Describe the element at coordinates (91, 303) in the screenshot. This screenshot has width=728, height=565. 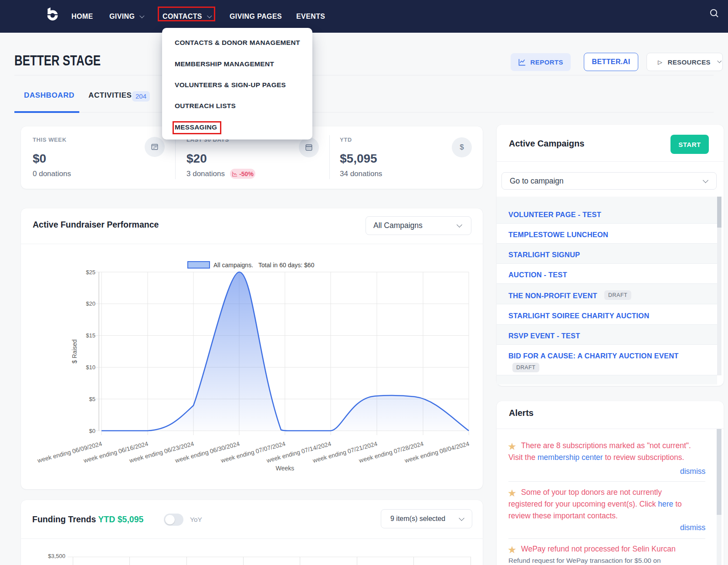
I see `svg-text: $20` at that location.